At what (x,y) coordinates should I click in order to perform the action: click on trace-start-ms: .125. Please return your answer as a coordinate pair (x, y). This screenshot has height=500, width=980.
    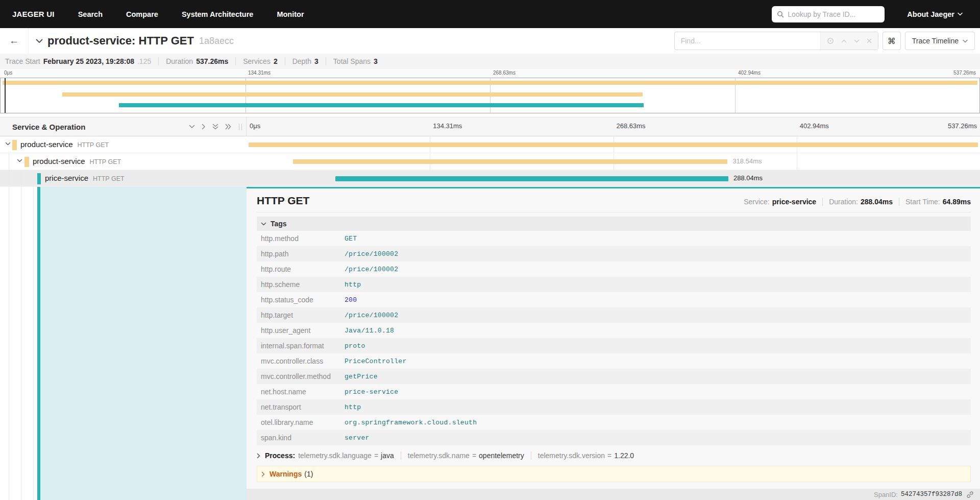
    Looking at the image, I should click on (144, 61).